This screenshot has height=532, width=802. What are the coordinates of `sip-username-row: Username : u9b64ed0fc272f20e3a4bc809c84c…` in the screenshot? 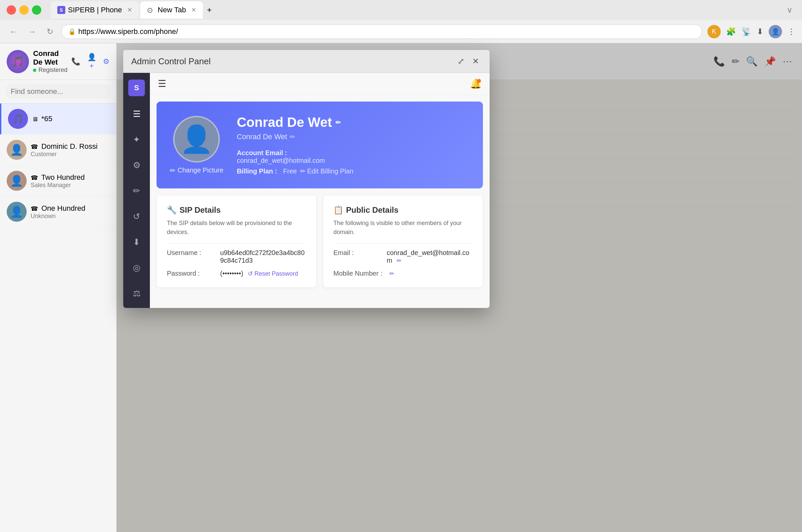 It's located at (237, 256).